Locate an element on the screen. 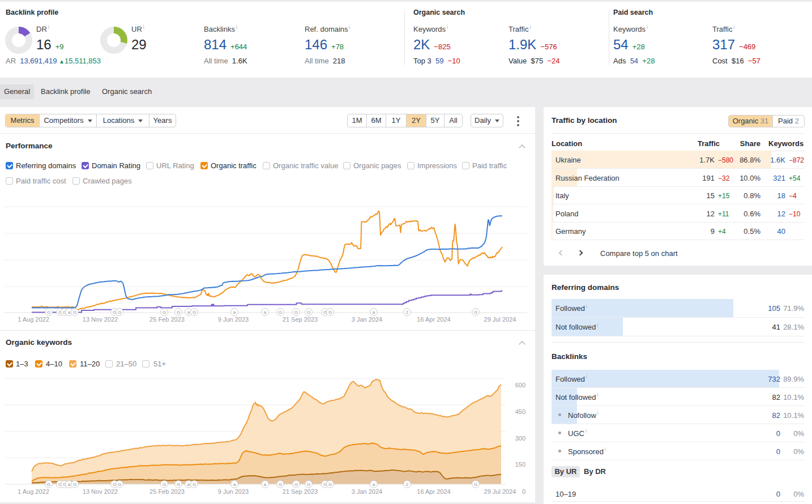 This screenshot has height=504, width=812. svg-text: 150 is located at coordinates (520, 464).